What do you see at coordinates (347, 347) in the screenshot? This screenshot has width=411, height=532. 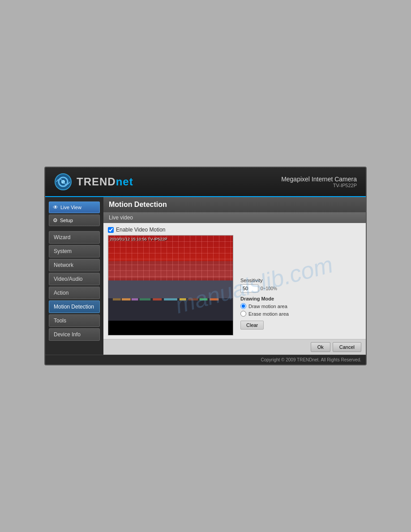 I see `cancel-button: Cancel` at bounding box center [347, 347].